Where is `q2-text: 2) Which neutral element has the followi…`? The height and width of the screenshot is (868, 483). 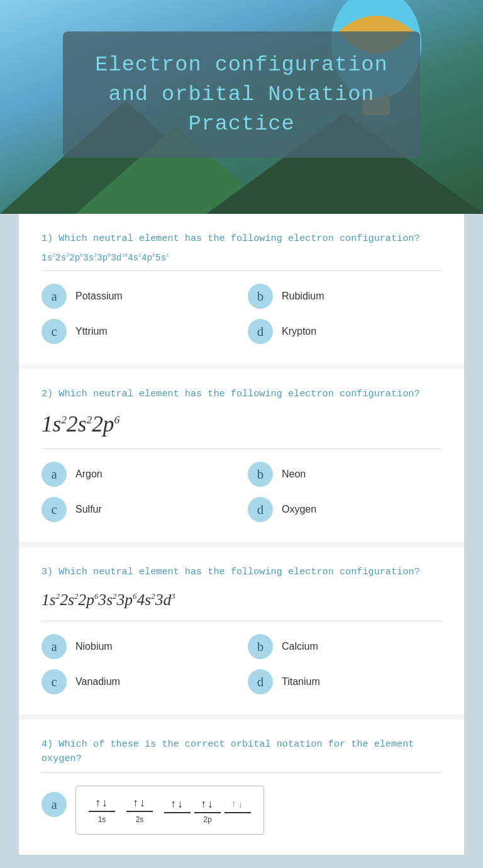 q2-text: 2) Which neutral element has the followi… is located at coordinates (242, 394).